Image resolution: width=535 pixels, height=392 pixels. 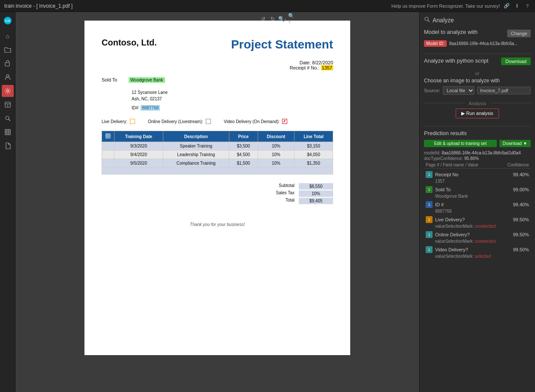 What do you see at coordinates (8, 132) in the screenshot?
I see `table-sidebar-icon` at bounding box center [8, 132].